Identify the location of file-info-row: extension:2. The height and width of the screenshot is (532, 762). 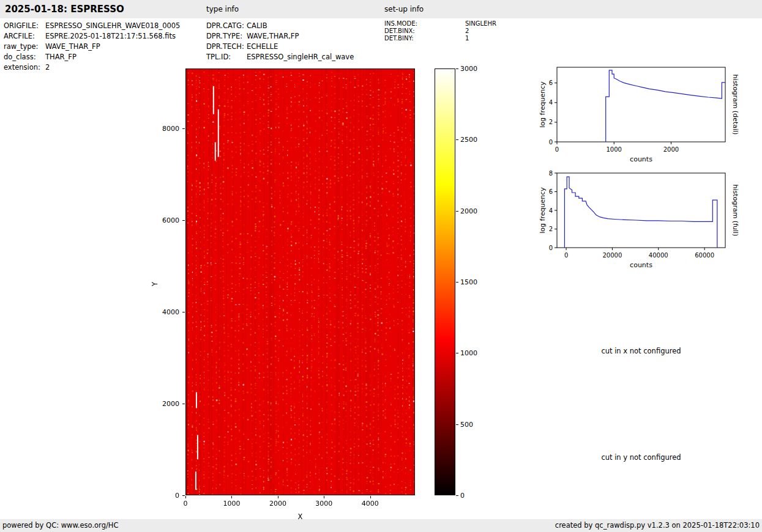
(92, 67).